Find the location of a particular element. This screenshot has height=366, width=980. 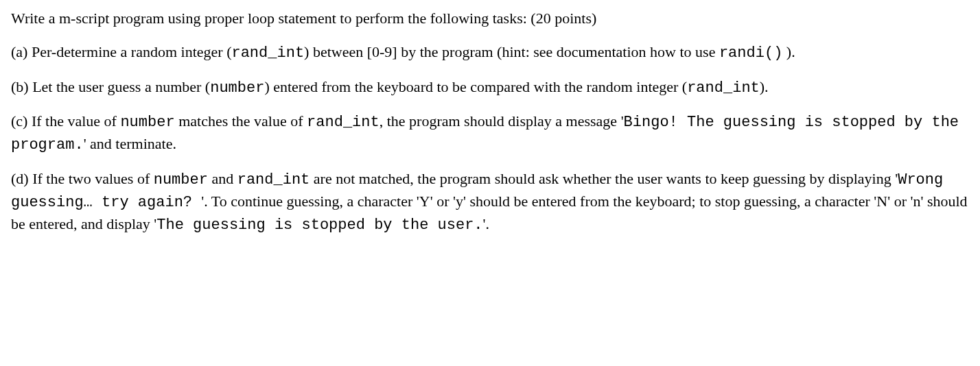

part-a-code1: rand_int is located at coordinates (268, 53).